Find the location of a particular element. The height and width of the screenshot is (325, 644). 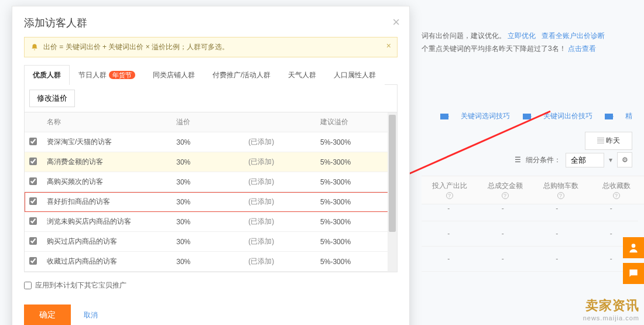

tab-4: 天气人群 is located at coordinates (302, 75).